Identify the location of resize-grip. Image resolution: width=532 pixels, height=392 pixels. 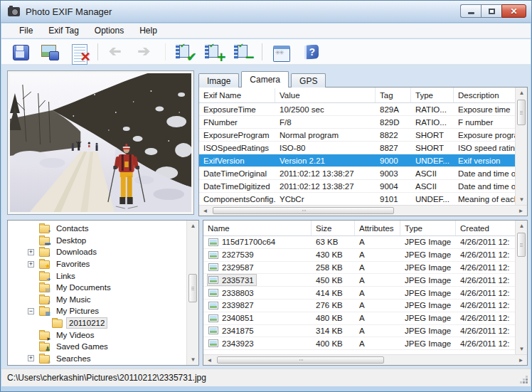
(526, 383).